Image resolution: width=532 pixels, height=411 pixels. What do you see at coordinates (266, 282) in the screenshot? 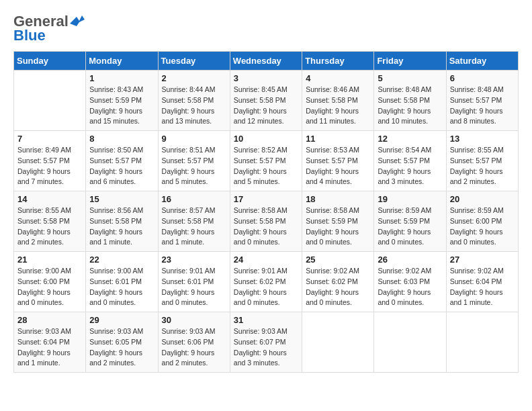
I see `calendar-cell: 24Sunrise: 9:01 AM Sunset: 6:02 PM Dayli…` at bounding box center [266, 282].